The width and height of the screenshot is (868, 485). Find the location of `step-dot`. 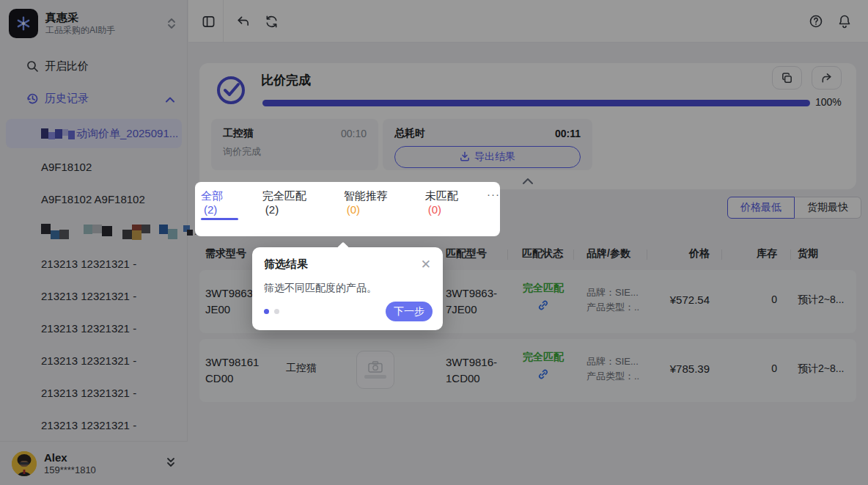

step-dot is located at coordinates (277, 311).